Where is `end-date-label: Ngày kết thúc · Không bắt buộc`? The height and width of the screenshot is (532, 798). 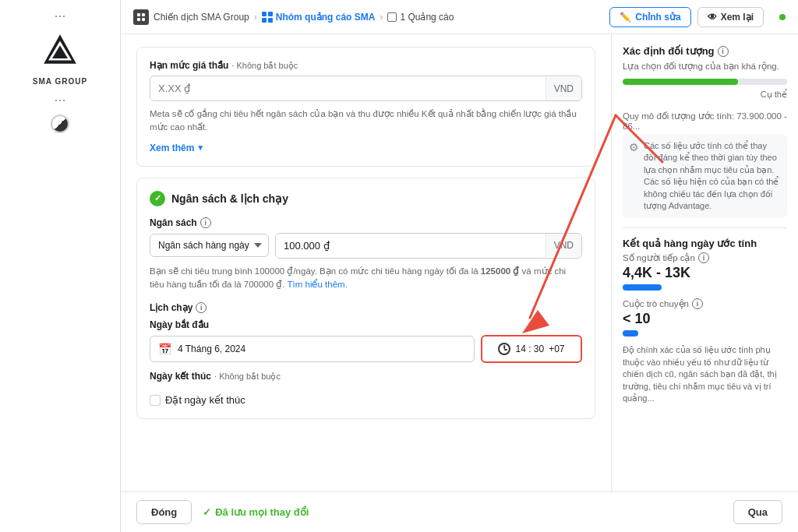 end-date-label: Ngày kết thúc · Không bắt buộc is located at coordinates (215, 376).